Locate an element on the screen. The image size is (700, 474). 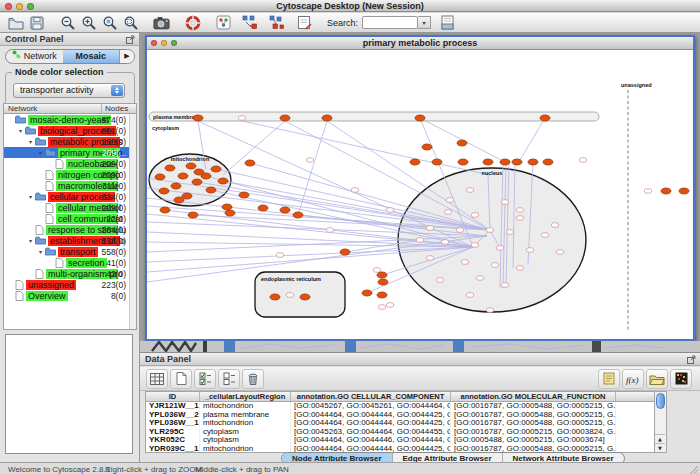
tree-row: Overview8(0) is located at coordinates (70, 296).